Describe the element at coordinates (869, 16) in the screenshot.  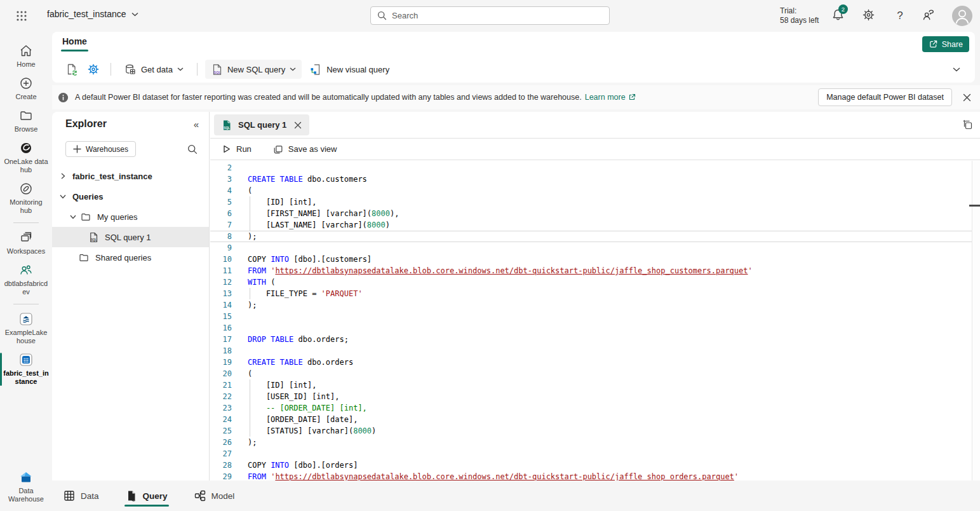
I see `settings-button` at that location.